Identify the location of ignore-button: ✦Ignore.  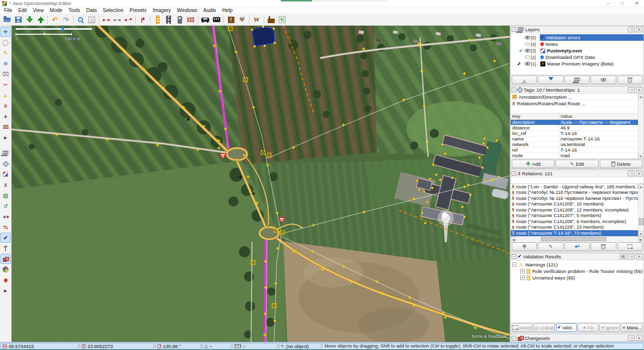
(610, 327).